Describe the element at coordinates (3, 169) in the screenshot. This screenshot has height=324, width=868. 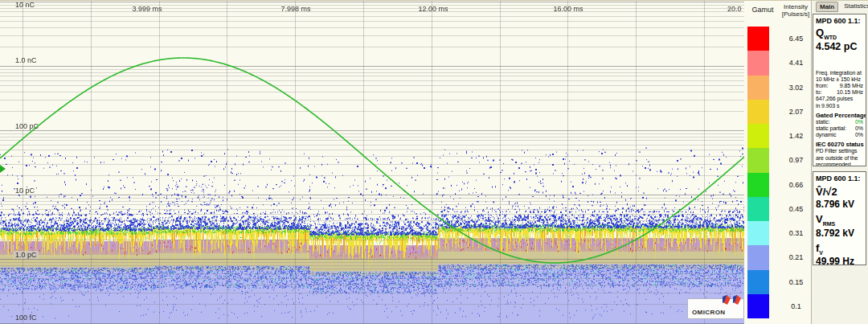
I see `voltage-zero-marker-icon` at that location.